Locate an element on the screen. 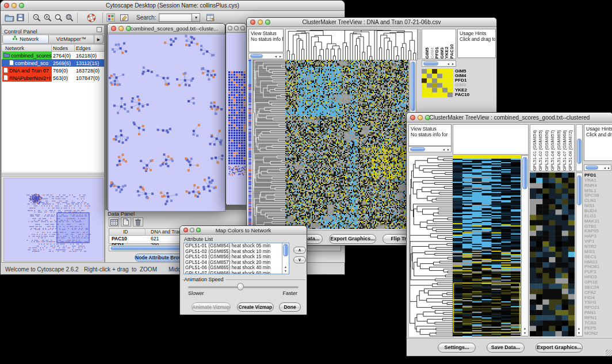  col-header-network: Network is located at coordinates (15, 48).